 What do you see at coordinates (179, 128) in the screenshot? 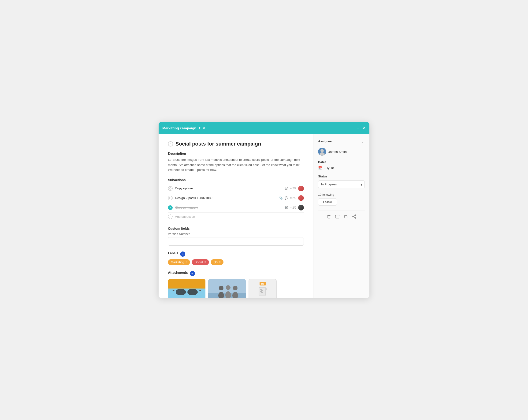
I see `titlebar-title: Marketing campaign` at bounding box center [179, 128].